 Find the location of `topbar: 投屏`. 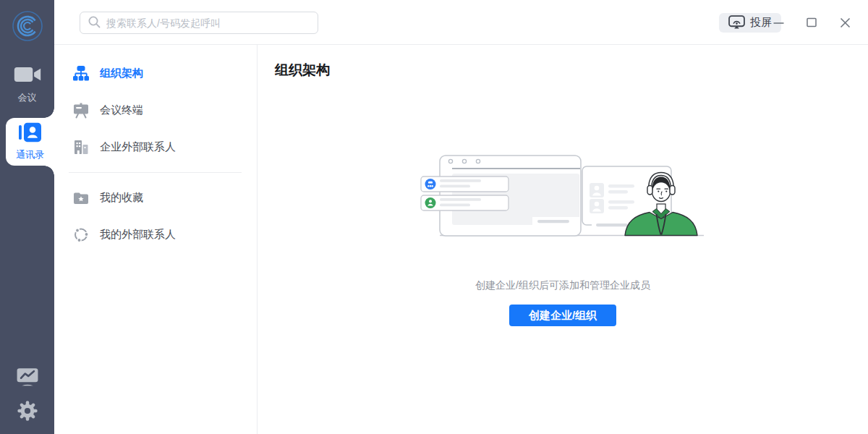

topbar: 投屏 is located at coordinates (461, 22).